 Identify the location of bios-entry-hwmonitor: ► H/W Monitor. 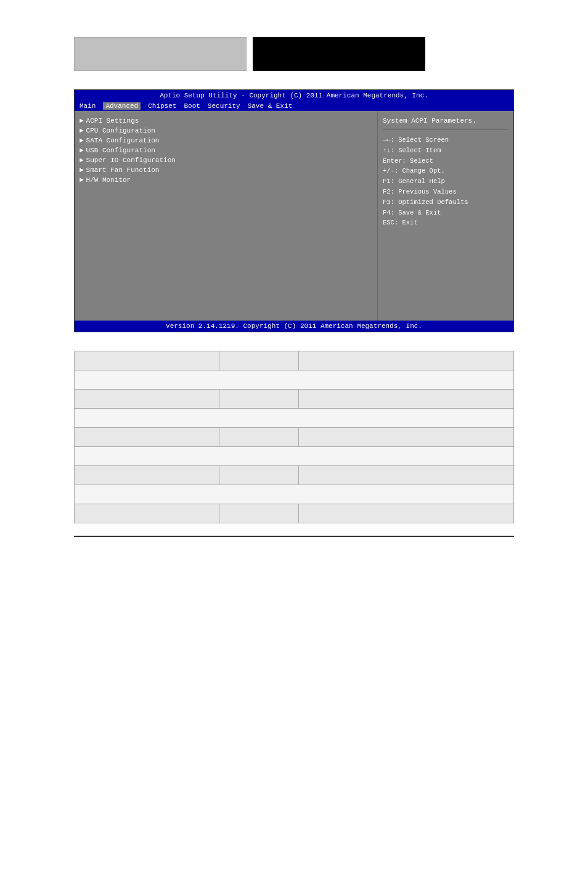
(226, 180).